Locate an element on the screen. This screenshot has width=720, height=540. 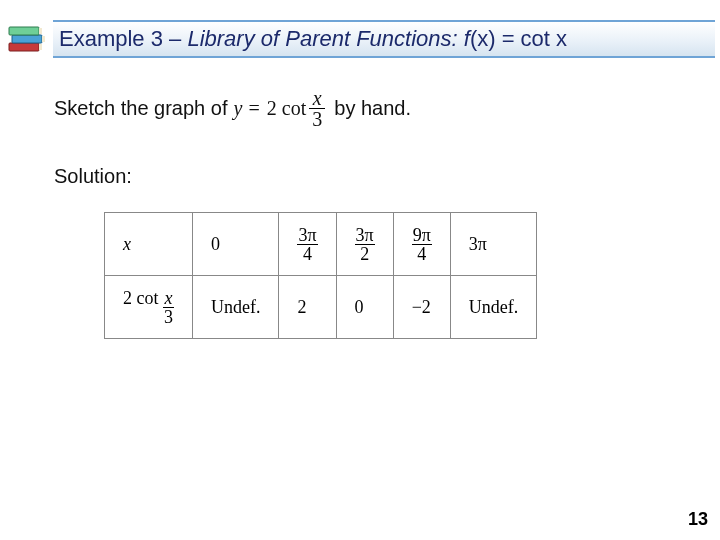
solution-label: Solution: is located at coordinates (360, 176).